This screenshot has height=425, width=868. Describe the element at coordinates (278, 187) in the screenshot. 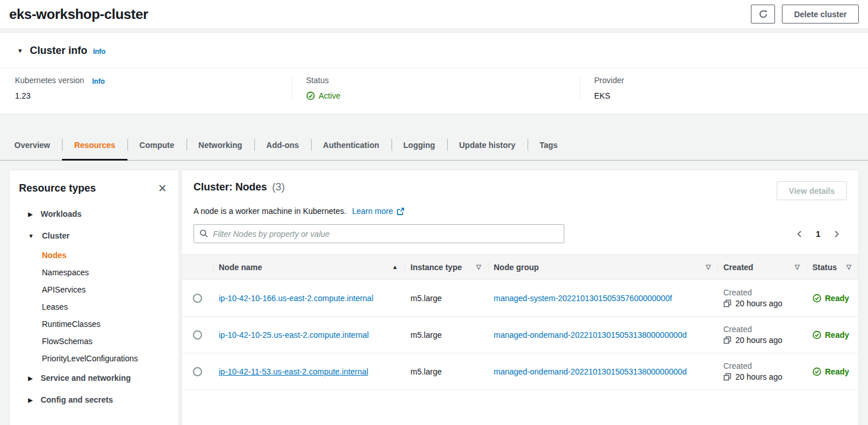

I see `node-count: (3)` at that location.